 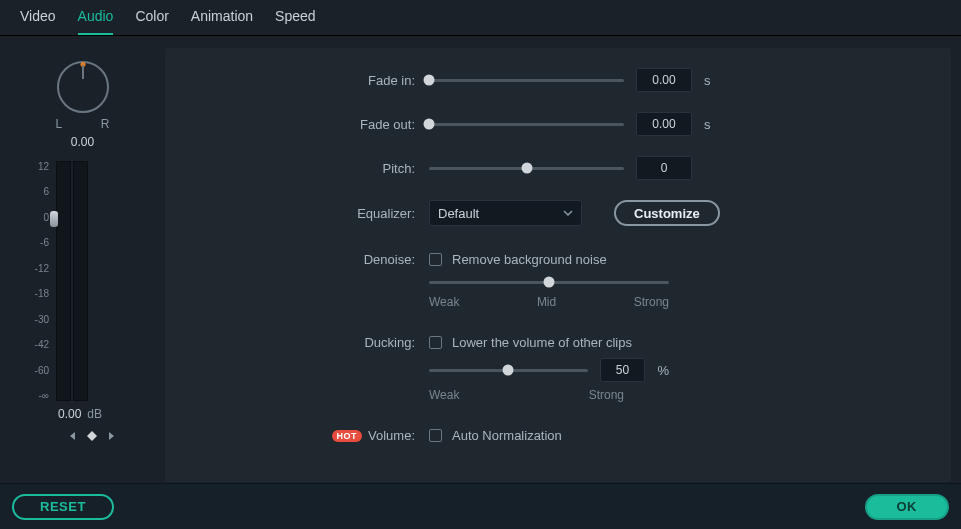 What do you see at coordinates (508, 370) in the screenshot?
I see `ducking-slider` at bounding box center [508, 370].